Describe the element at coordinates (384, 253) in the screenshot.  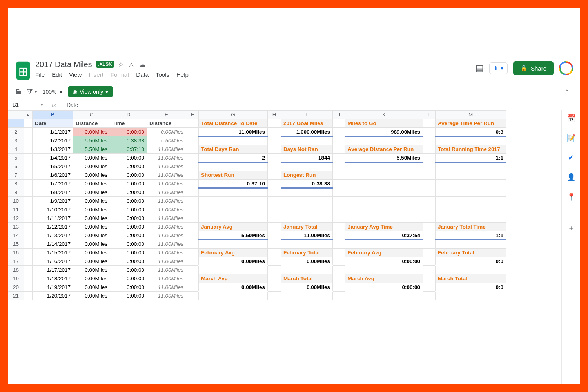
I see `cell-K16: February Avg` at that location.